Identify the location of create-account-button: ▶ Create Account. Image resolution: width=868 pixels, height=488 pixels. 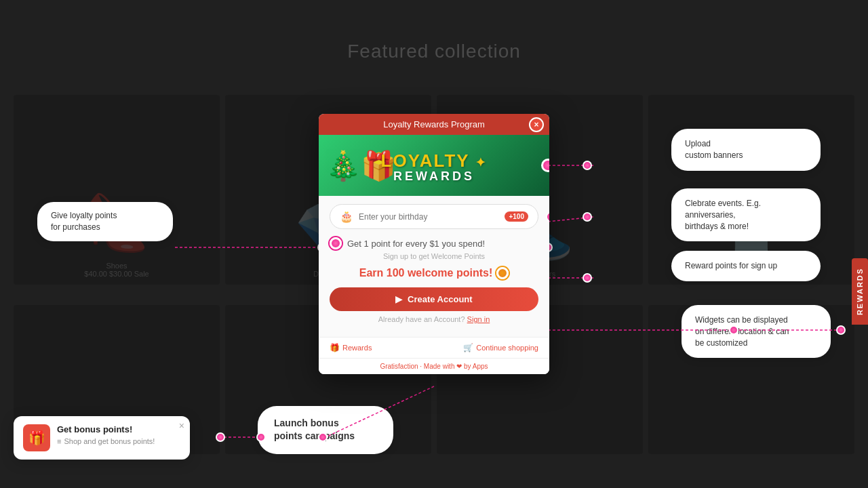
(434, 300).